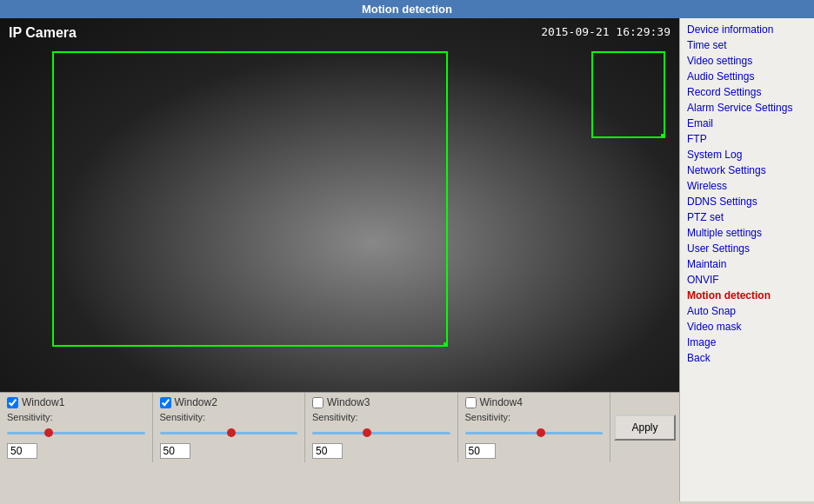 This screenshot has height=504, width=814. Describe the element at coordinates (747, 92) in the screenshot. I see `sidebar-item-record-settings: Record Settings` at that location.